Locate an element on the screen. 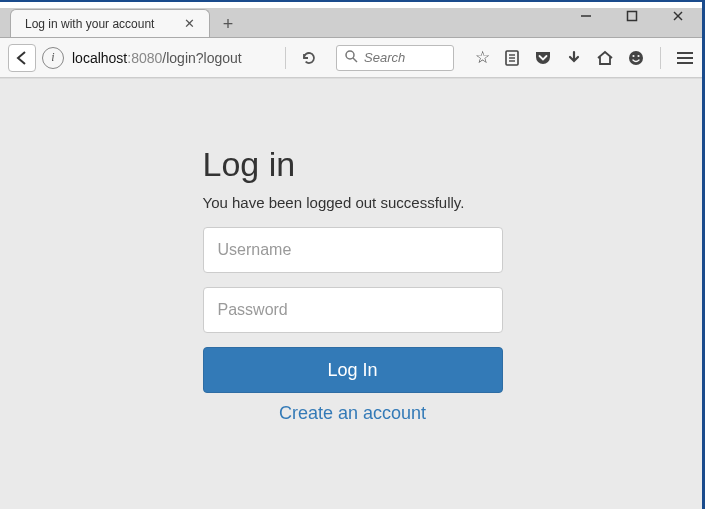 This screenshot has height=509, width=705. url-path: /login?logout is located at coordinates (202, 58).